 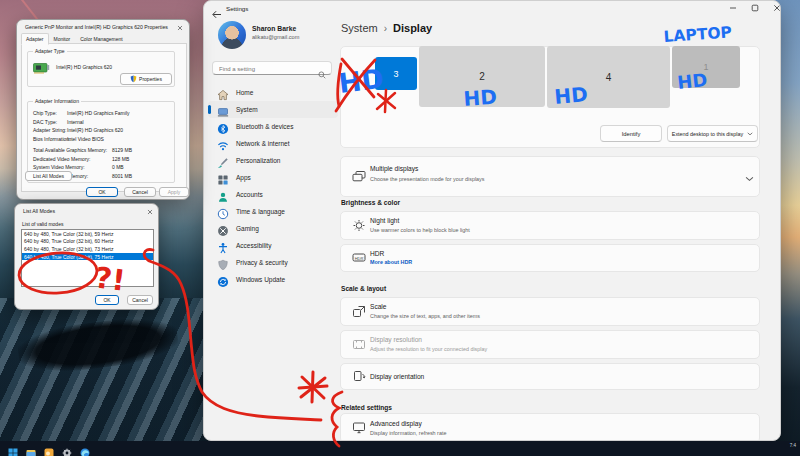 I want to click on display-number: 4, so click(x=609, y=78).